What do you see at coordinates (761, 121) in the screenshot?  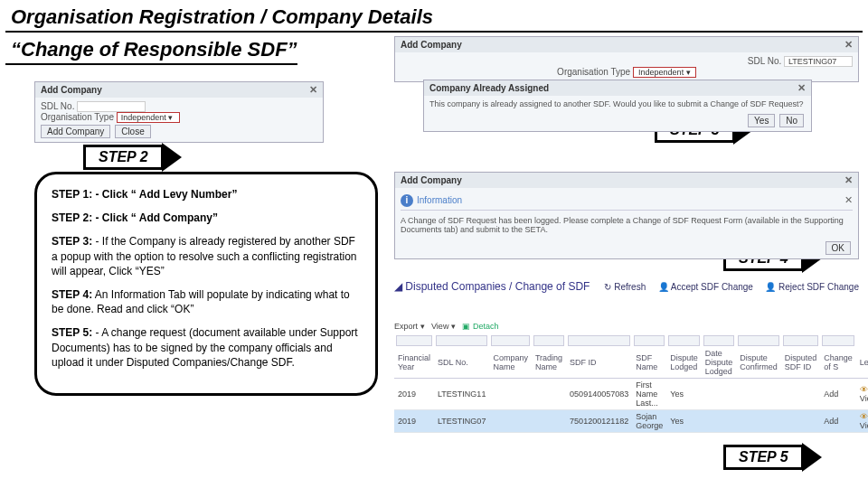 I see `yes-button: Yes` at bounding box center [761, 121].